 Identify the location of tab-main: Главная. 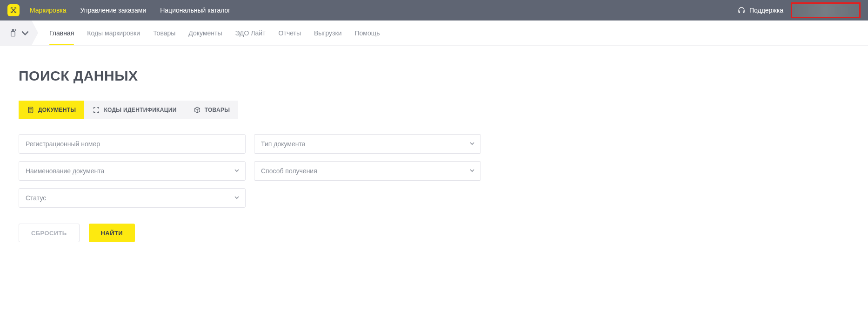
(61, 33).